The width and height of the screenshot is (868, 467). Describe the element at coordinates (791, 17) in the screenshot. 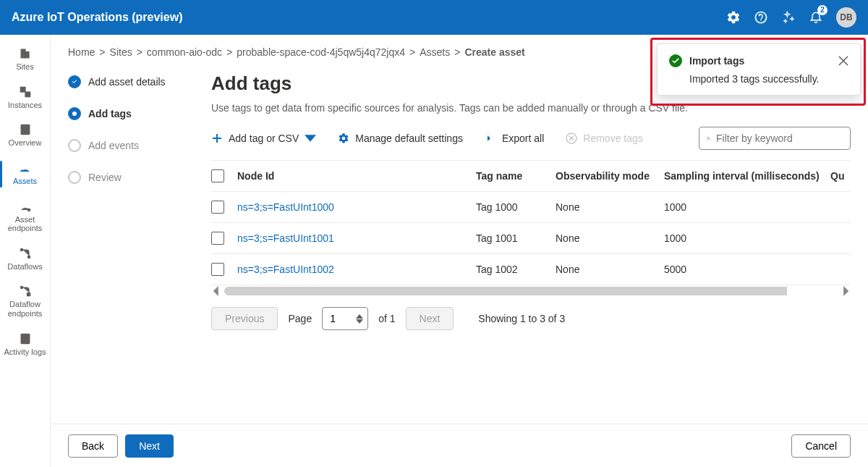

I see `topbar-actions: 2 DB` at that location.